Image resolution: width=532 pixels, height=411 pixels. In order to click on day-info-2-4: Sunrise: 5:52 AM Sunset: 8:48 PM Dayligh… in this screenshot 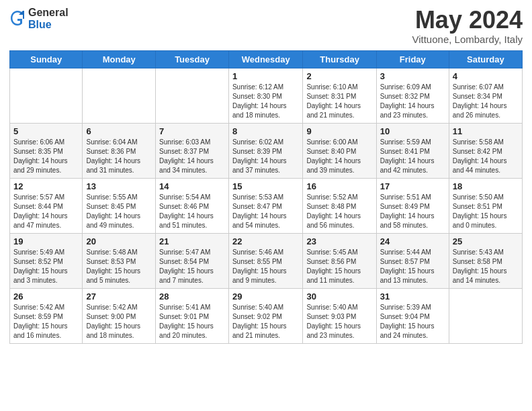, I will do `click(339, 212)`.